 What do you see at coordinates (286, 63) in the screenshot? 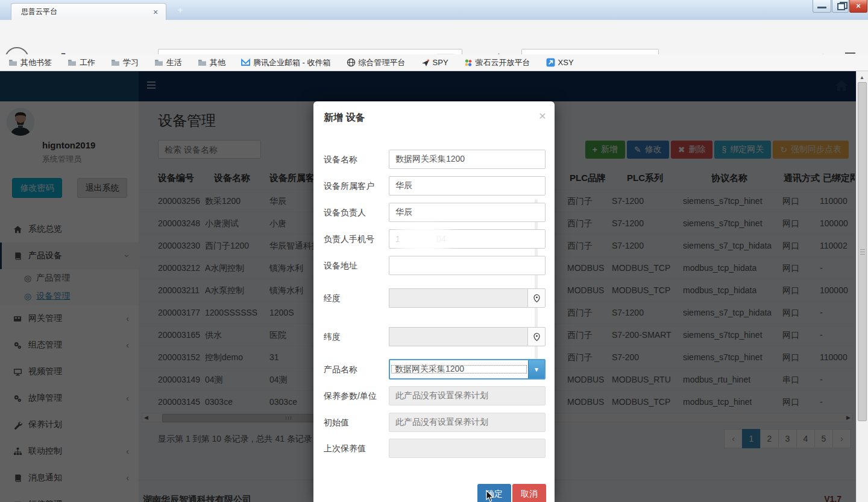
I see `bookmark-tencent-mail: 腾讯企业邮箱 - 收件箱` at bounding box center [286, 63].